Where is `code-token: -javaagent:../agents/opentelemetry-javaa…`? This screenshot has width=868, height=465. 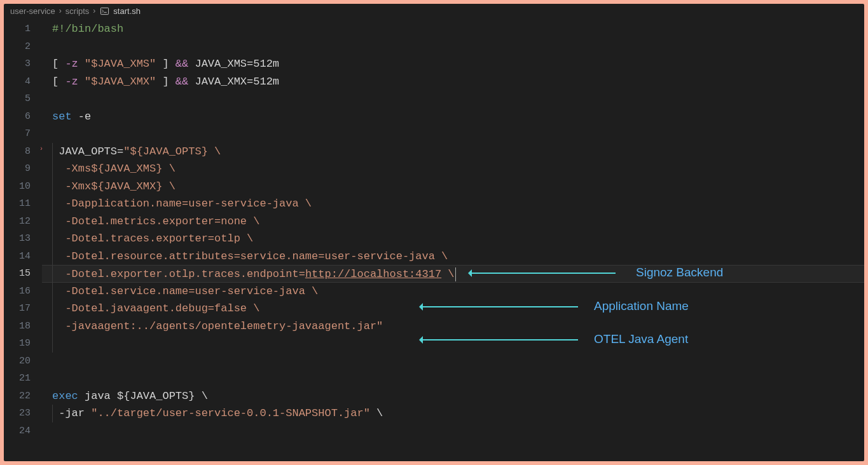 code-token: -javaagent:../agents/opentelemetry-javaa… is located at coordinates (224, 327).